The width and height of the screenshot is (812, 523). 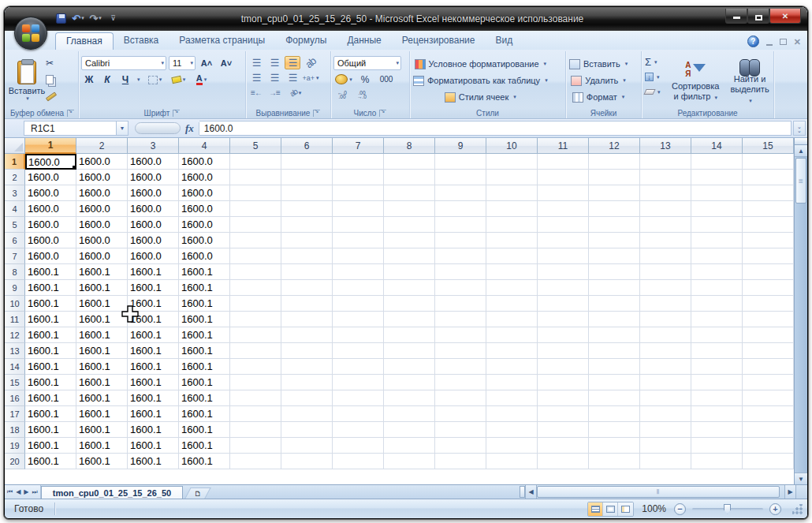 What do you see at coordinates (717, 146) in the screenshot?
I see `column-header: 14` at bounding box center [717, 146].